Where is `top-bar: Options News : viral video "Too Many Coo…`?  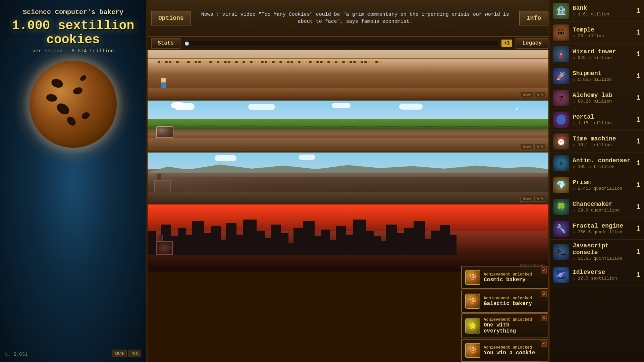
top-bar: Options News : viral video "Too Many Coo… is located at coordinates (348, 18).